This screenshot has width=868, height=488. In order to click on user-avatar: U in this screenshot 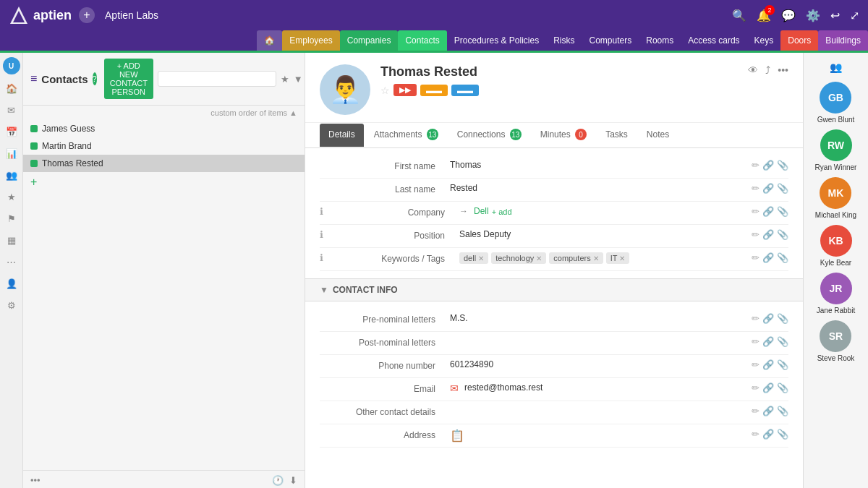, I will do `click(12, 66)`.